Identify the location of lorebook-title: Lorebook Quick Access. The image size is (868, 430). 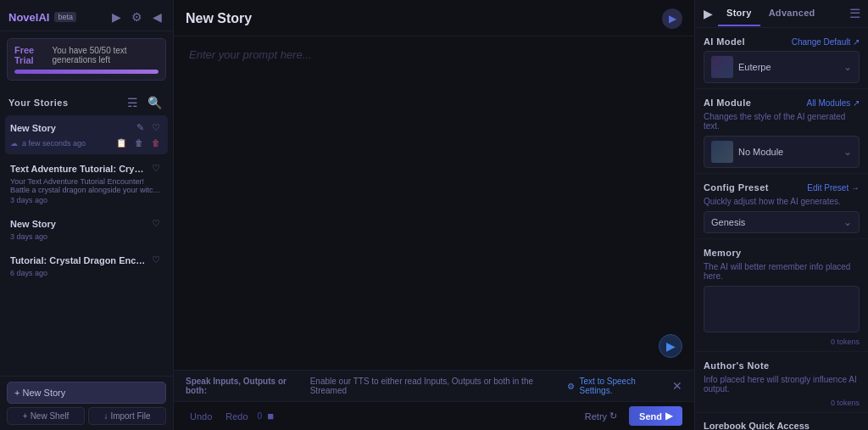
(756, 426).